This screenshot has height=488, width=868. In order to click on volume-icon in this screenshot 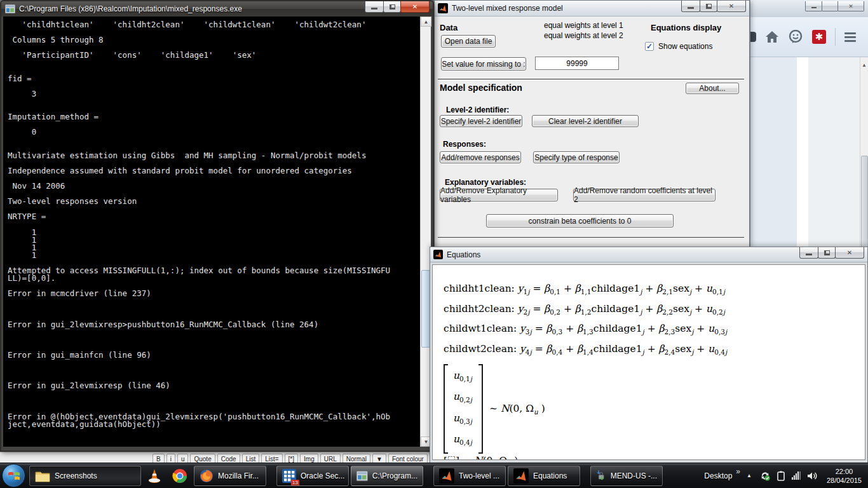, I will do `click(813, 476)`.